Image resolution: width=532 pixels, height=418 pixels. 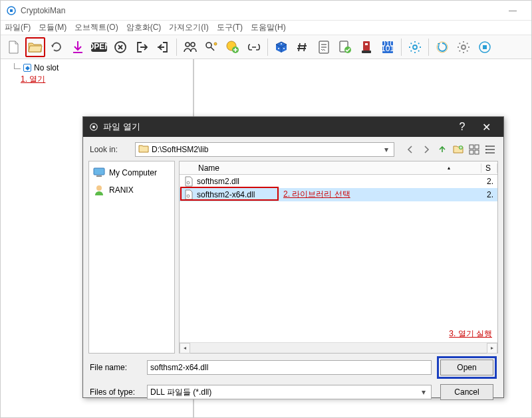 I want to click on file-row: softhsm2.dll 2., so click(x=338, y=181).